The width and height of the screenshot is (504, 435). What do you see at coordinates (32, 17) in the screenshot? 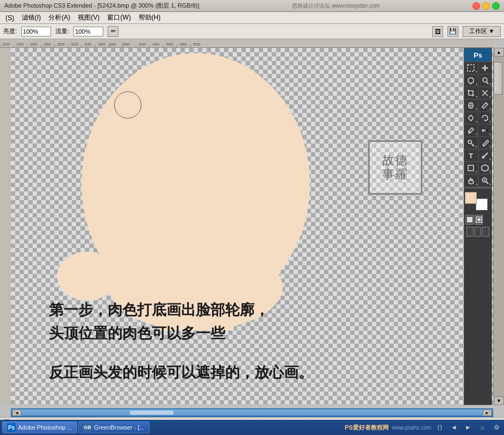
I see `menu-filter: 滤镜(I)` at bounding box center [32, 17].